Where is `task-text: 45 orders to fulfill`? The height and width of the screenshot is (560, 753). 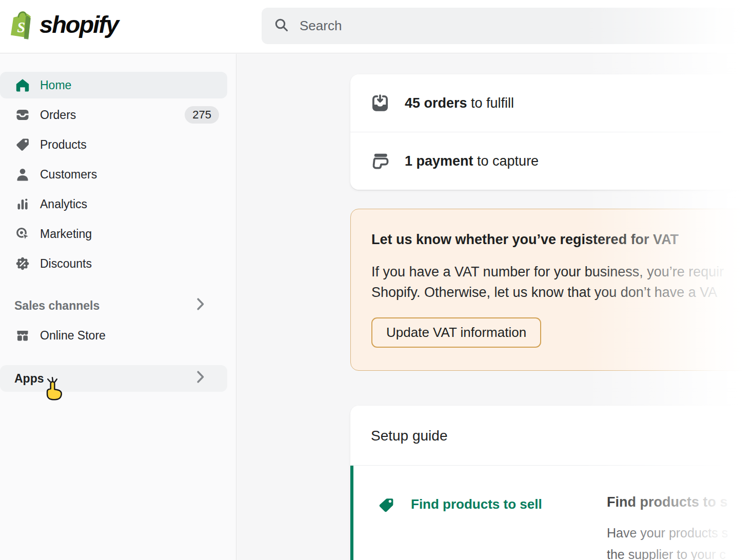
task-text: 45 orders to fulfill is located at coordinates (460, 104).